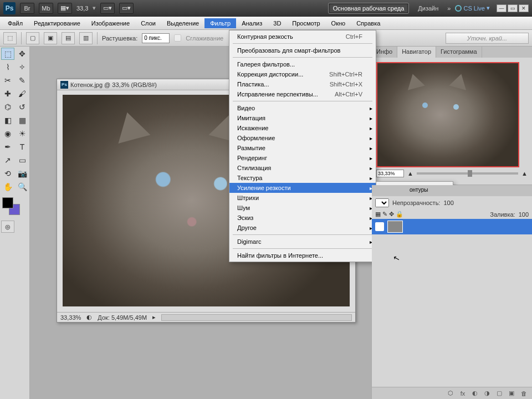 The image size is (532, 399). What do you see at coordinates (303, 198) in the screenshot?
I see `filter-item: Штрихи` at bounding box center [303, 198].